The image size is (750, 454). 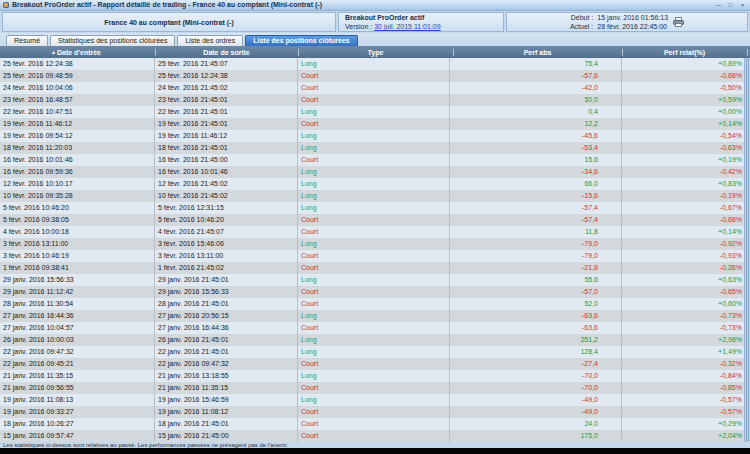 I want to click on table-row: 26 janv. 2016 10:00:03 26 janv. 2016 21:…, so click(x=375, y=340).